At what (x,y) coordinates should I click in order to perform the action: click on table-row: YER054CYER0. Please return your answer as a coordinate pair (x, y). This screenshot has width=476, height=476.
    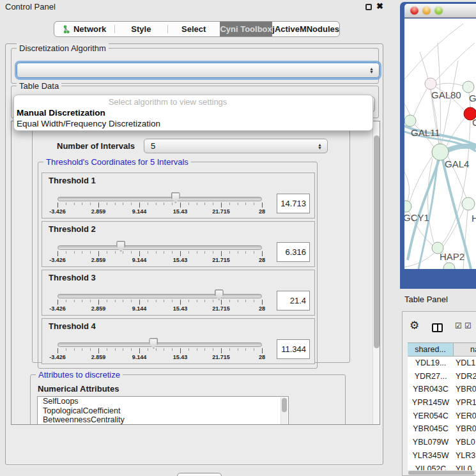
    Looking at the image, I should click on (442, 417).